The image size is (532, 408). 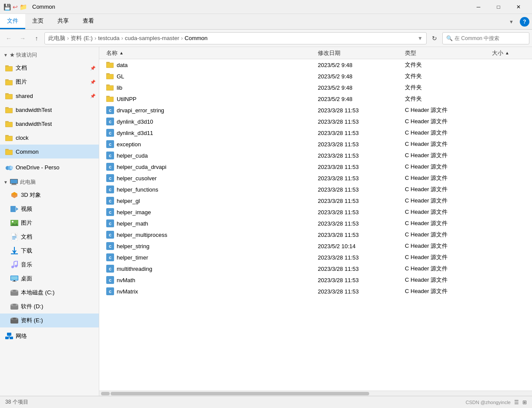 What do you see at coordinates (516, 402) in the screenshot?
I see `view-list-icon: ☰` at bounding box center [516, 402].